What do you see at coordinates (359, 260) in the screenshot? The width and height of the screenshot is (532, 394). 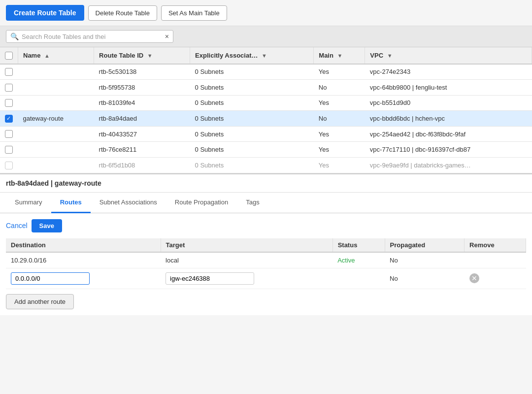 I see `route-status: Active` at bounding box center [359, 260].